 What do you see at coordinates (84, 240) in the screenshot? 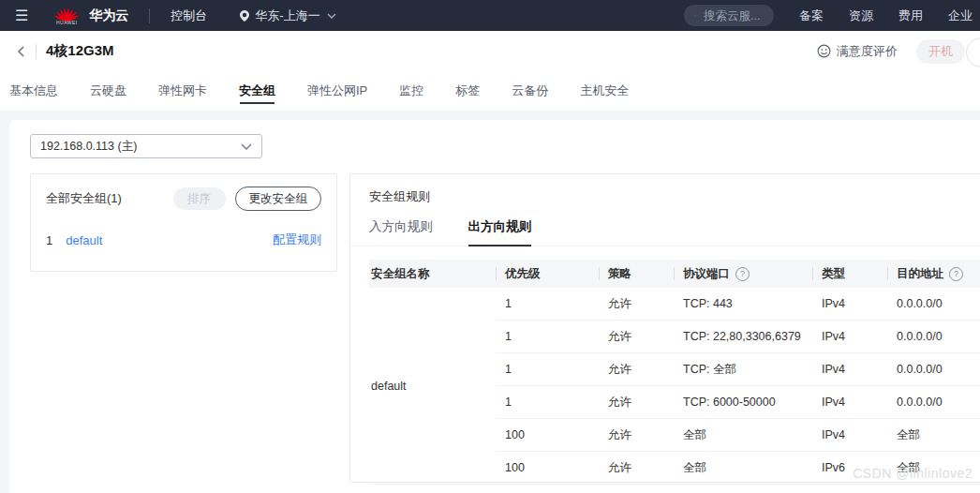
I see `group-name-link: default` at bounding box center [84, 240].